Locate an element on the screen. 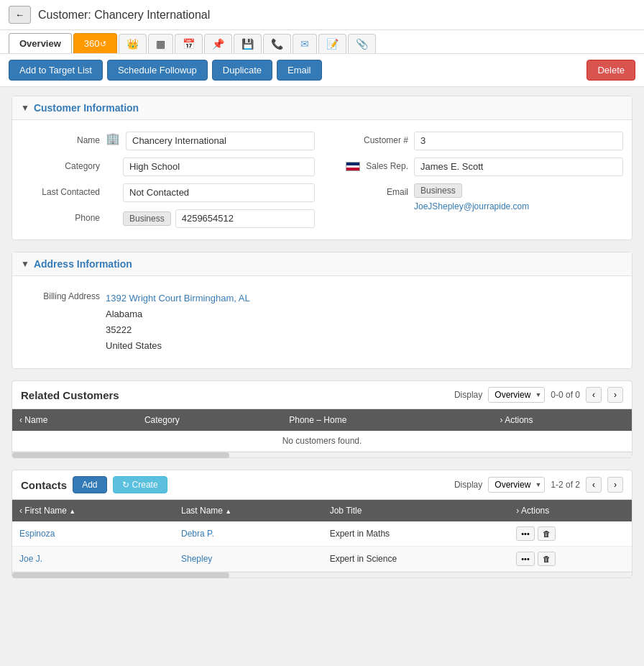 The image size is (644, 666). prev-btn-rc: ‹ is located at coordinates (594, 395).